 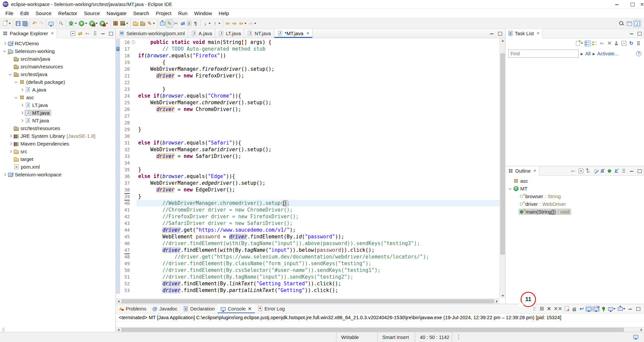 I want to click on redo-button: ↷, so click(x=41, y=23).